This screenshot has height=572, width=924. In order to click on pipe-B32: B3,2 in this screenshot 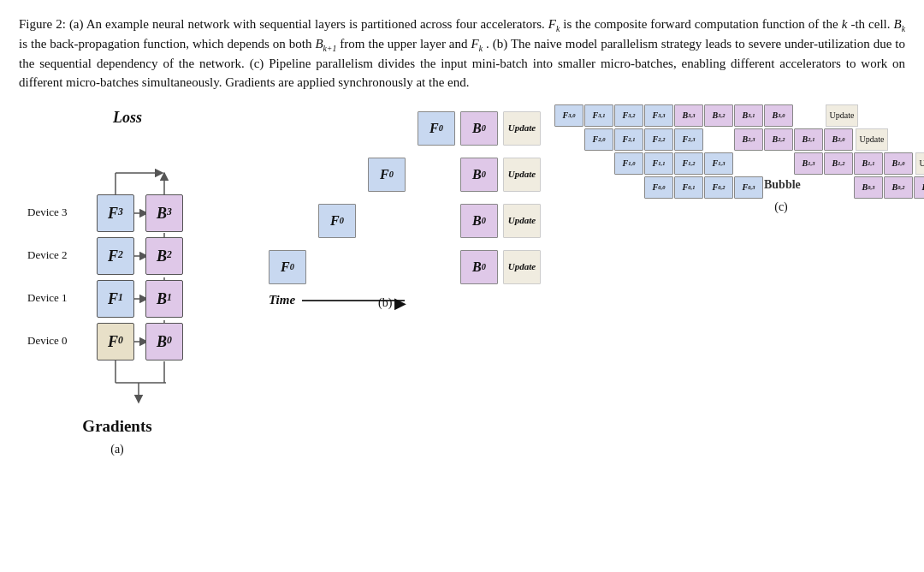, I will do `click(719, 116)`.